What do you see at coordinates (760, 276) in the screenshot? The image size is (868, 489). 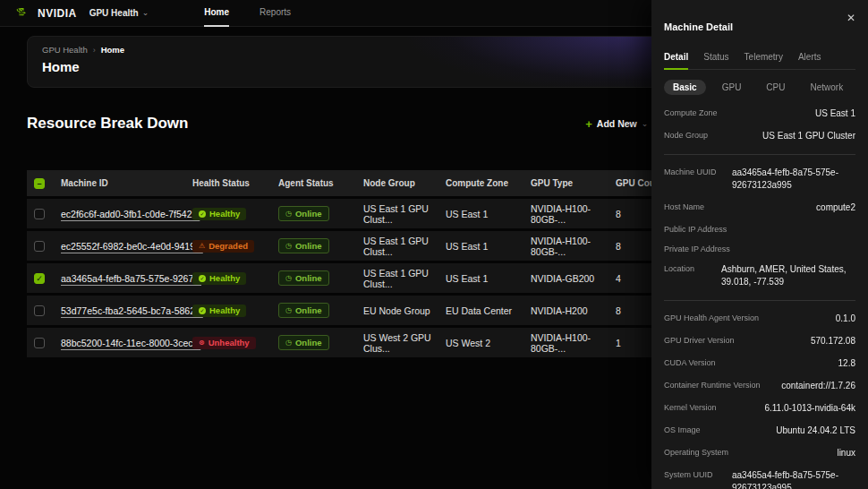 I see `field-location: Location Ashburn, AMER, United States, 3…` at bounding box center [760, 276].